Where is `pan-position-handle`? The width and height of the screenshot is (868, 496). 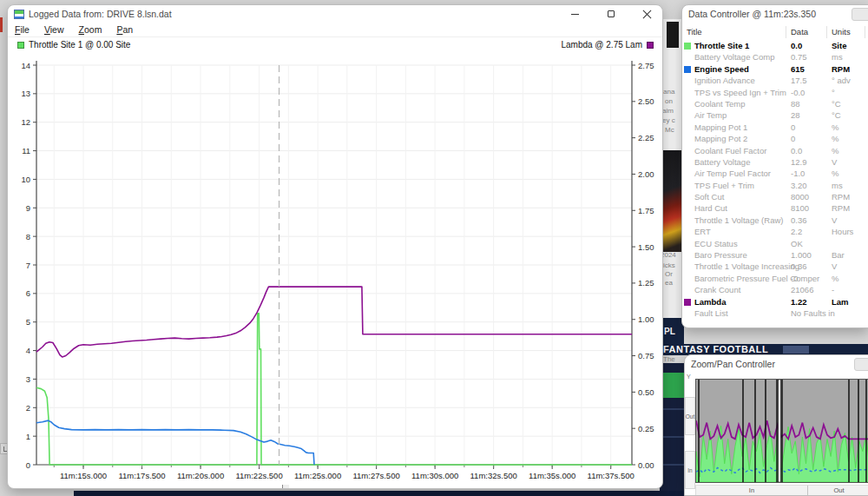 pan-position-handle is located at coordinates (286, 486).